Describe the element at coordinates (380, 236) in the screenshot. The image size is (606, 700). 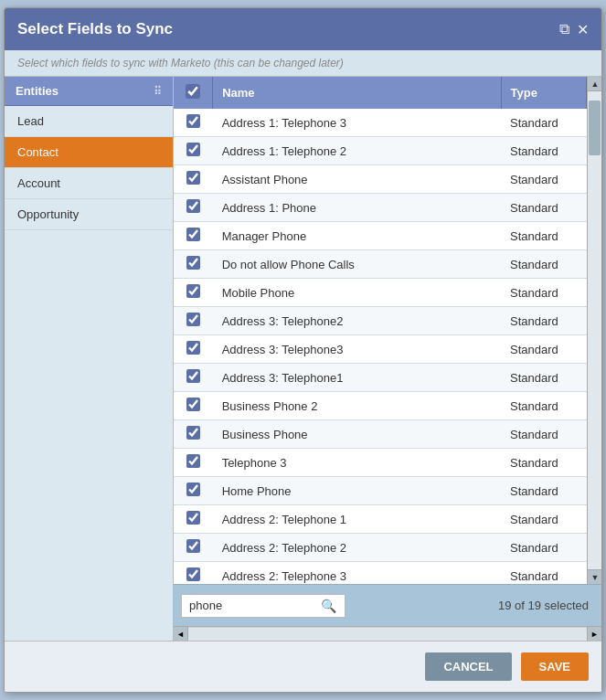
I see `table-row: Manager PhoneStandard` at that location.